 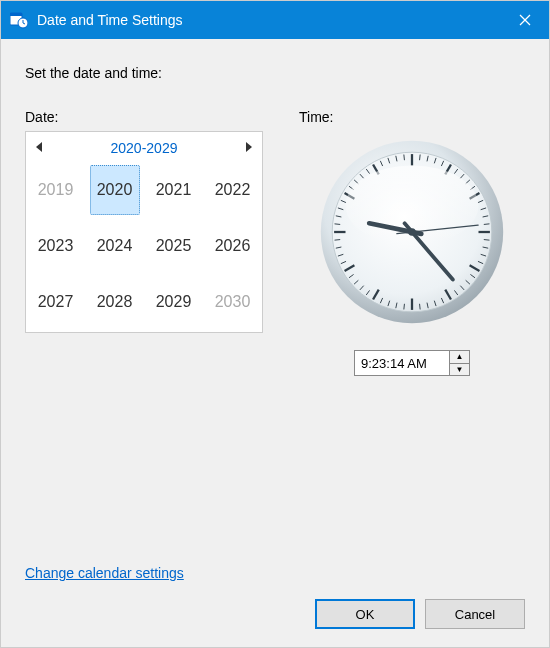 I want to click on time-input, so click(x=402, y=363).